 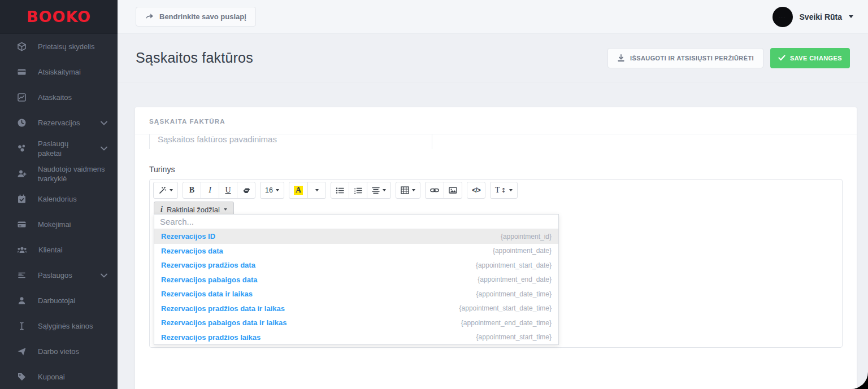 What do you see at coordinates (408, 190) in the screenshot?
I see `table-button` at bounding box center [408, 190].